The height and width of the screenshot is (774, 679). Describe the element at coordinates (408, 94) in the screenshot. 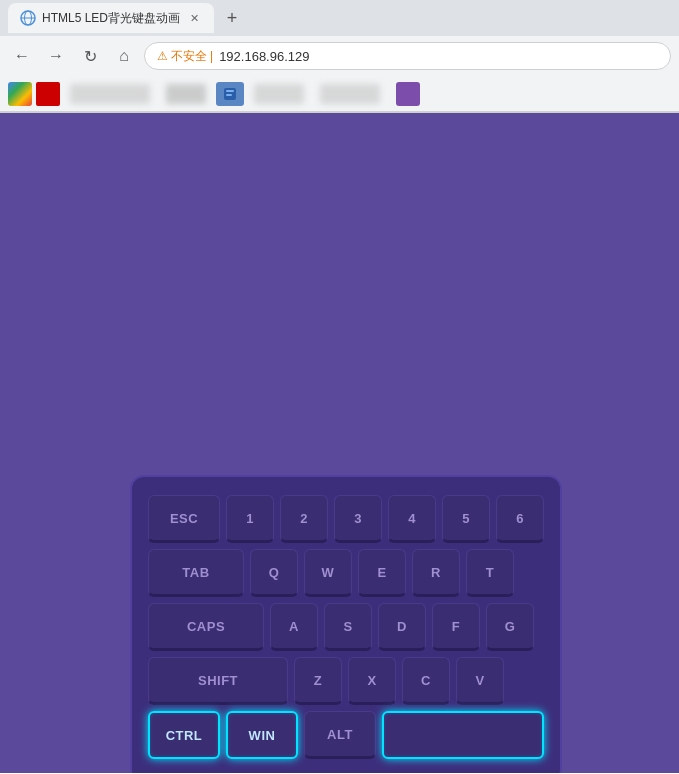

I see `bookmark-purple` at that location.